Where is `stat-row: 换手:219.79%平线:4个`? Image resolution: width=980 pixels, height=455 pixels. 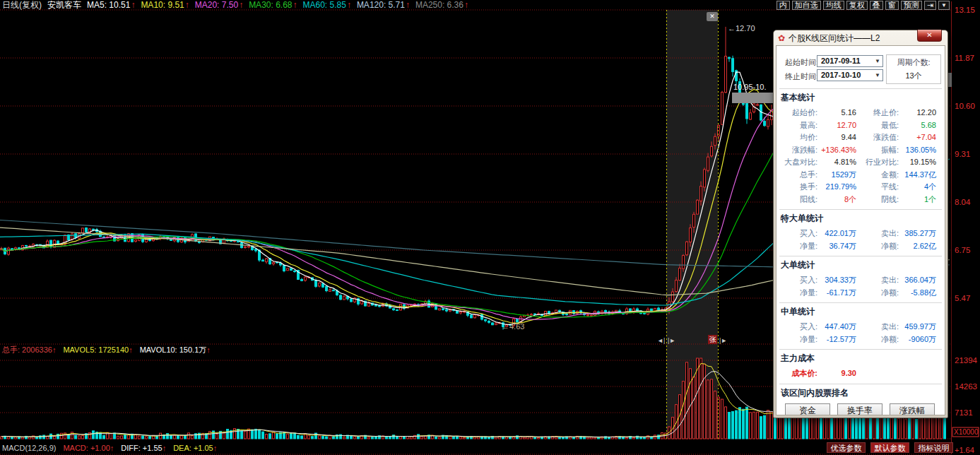
stat-row: 换手:219.79%平线:4个 is located at coordinates (861, 187).